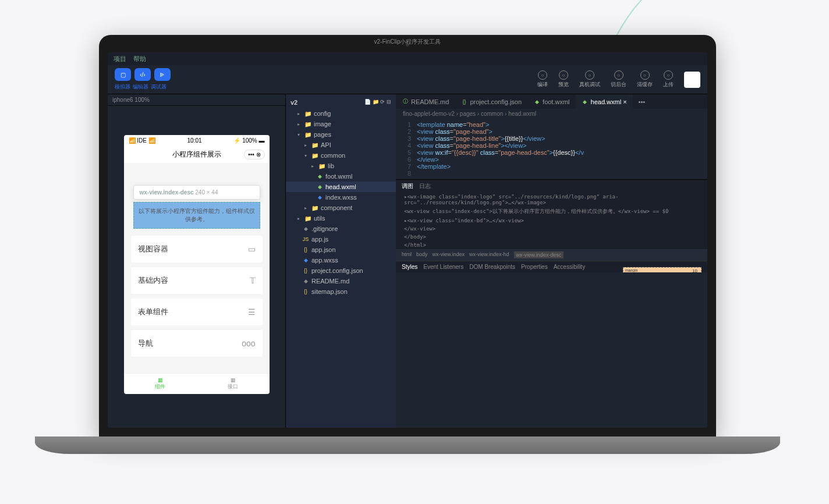  I want to click on breadcrumb: fino-applet-demo-v2 › pages › common › h…, so click(552, 114).